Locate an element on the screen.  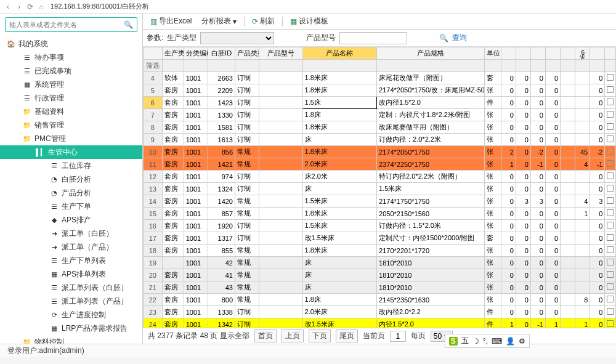
search-input is located at coordinates (67, 25).